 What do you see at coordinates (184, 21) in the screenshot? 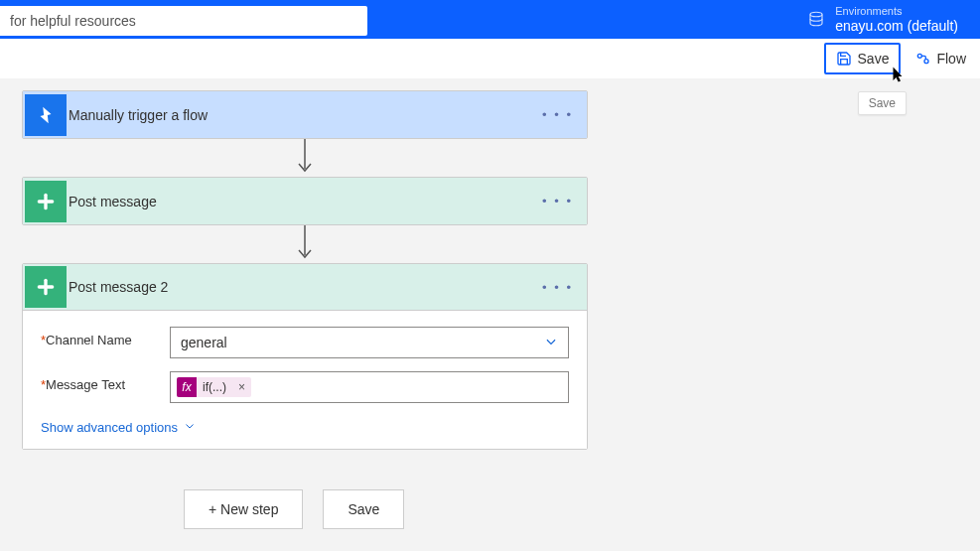
I see `search-input: for helpful resources` at bounding box center [184, 21].